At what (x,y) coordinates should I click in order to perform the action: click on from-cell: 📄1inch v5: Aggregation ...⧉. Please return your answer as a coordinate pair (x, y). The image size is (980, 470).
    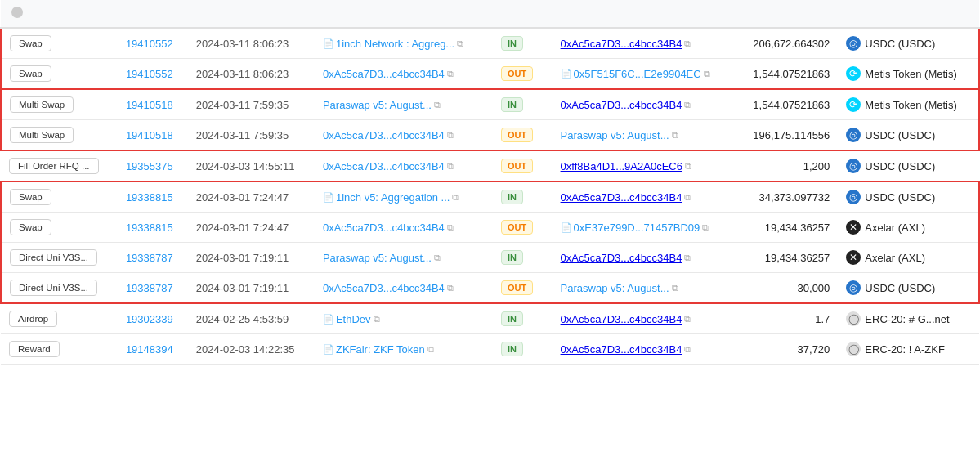
    Looking at the image, I should click on (401, 197).